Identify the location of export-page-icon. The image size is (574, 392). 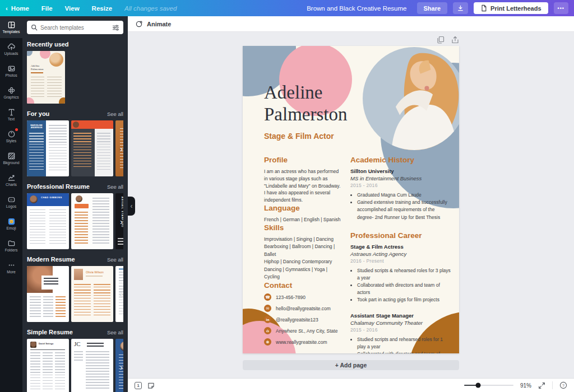
(455, 40).